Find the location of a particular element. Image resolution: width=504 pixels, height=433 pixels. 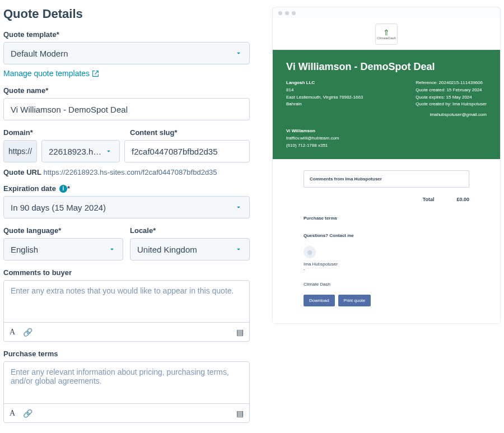

preview-dash: - is located at coordinates (386, 269).